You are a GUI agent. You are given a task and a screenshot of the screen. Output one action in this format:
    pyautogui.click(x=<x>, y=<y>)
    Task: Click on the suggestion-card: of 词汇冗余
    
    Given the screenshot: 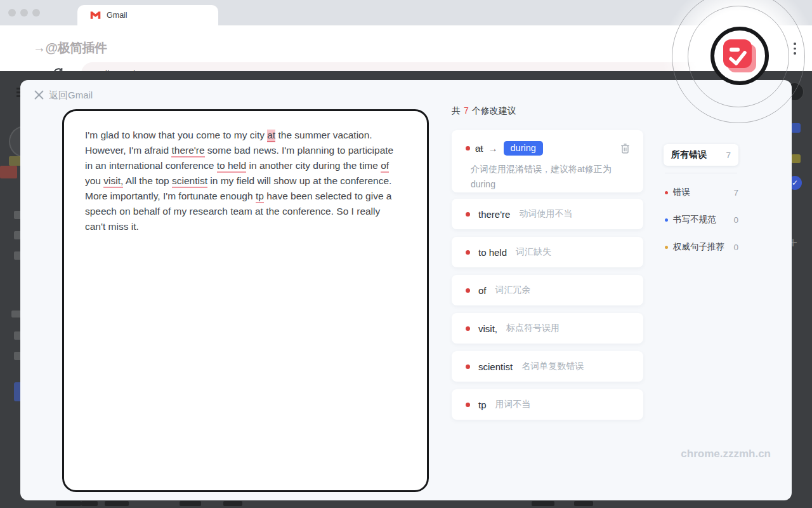 What is the action you would take?
    pyautogui.click(x=547, y=290)
    